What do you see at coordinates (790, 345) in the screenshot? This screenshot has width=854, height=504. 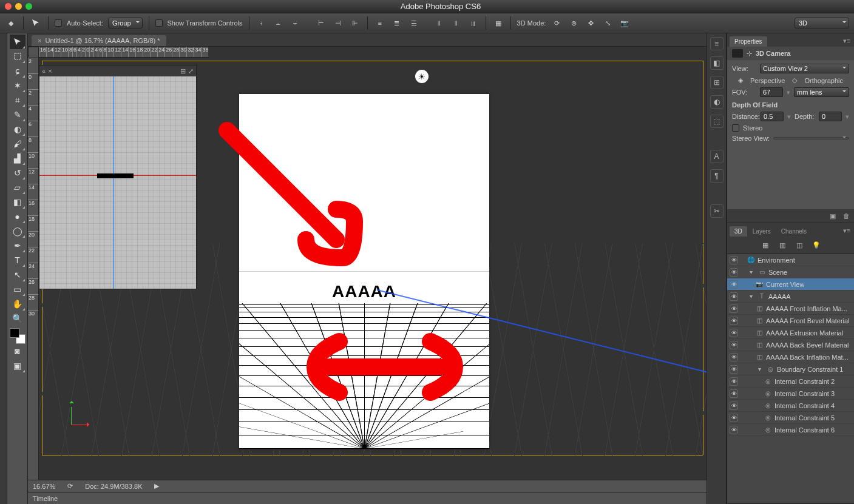 I see `tree-row: 👁◫AAAAA Back Bevel Material` at bounding box center [790, 345].